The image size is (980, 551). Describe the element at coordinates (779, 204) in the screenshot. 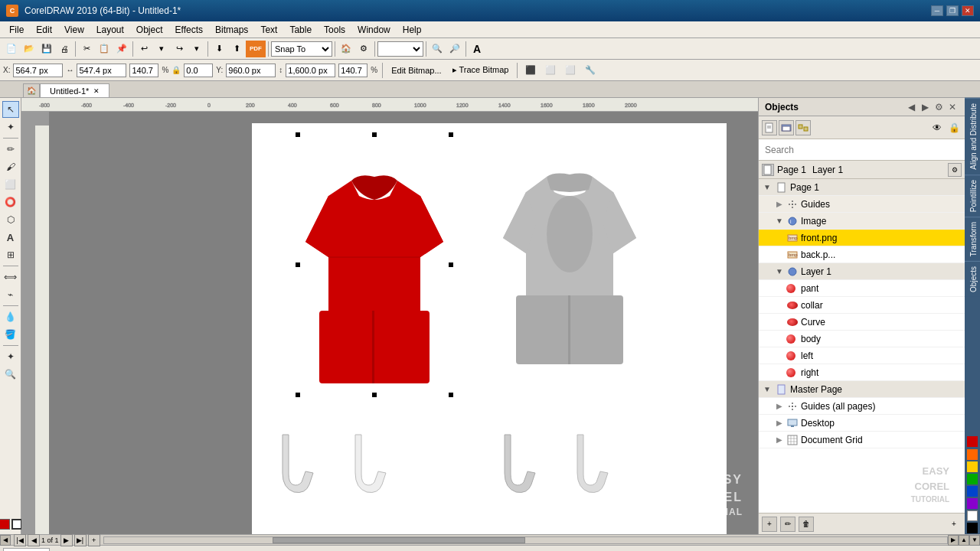

I see `tree-toggle-guides: ▶` at that location.